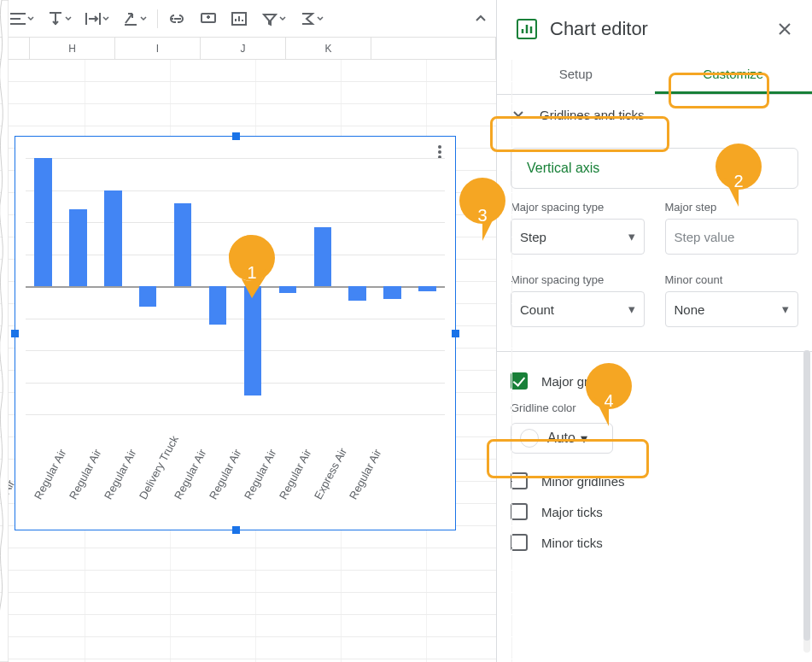  Describe the element at coordinates (529, 438) in the screenshot. I see `color-swatch` at that location.